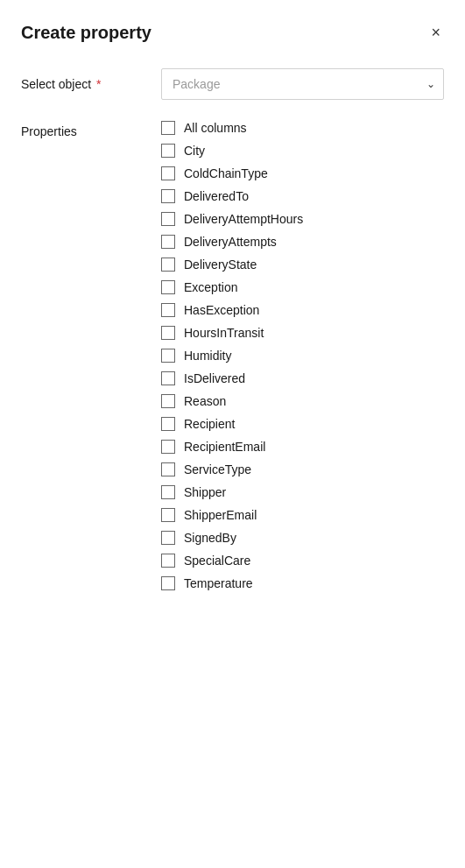  I want to click on required-indicator: *, so click(96, 84).